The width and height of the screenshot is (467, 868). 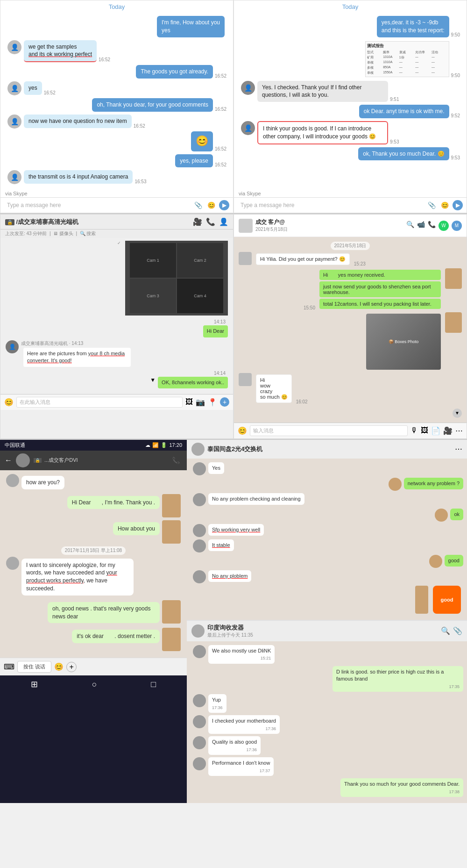 What do you see at coordinates (153, 684) in the screenshot?
I see `back-icon: □` at bounding box center [153, 684].